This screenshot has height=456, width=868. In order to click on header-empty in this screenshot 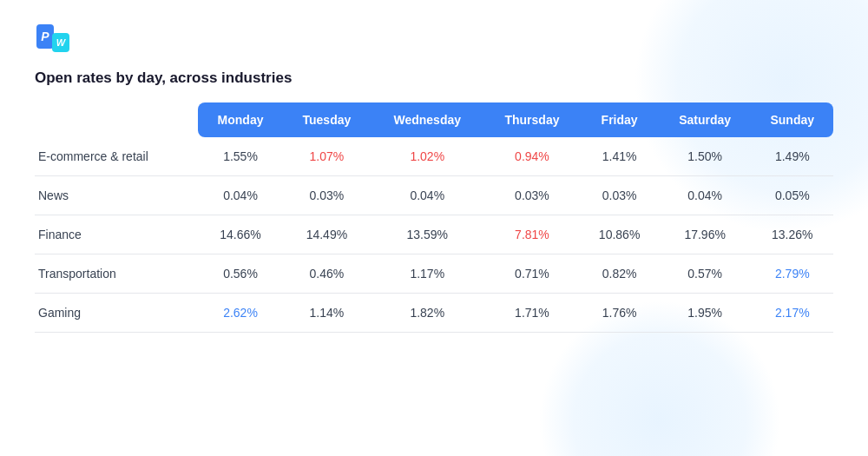, I will do `click(116, 120)`.